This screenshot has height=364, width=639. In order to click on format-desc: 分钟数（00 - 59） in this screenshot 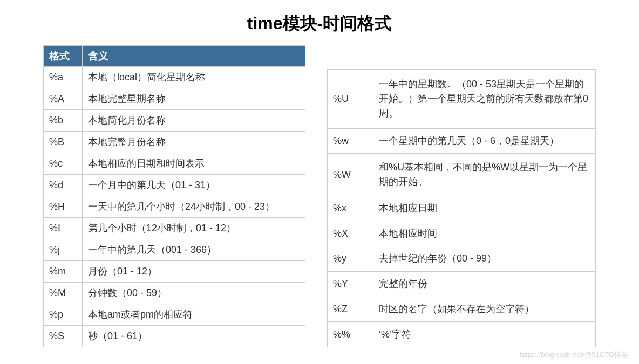, I will do `click(194, 293)`.